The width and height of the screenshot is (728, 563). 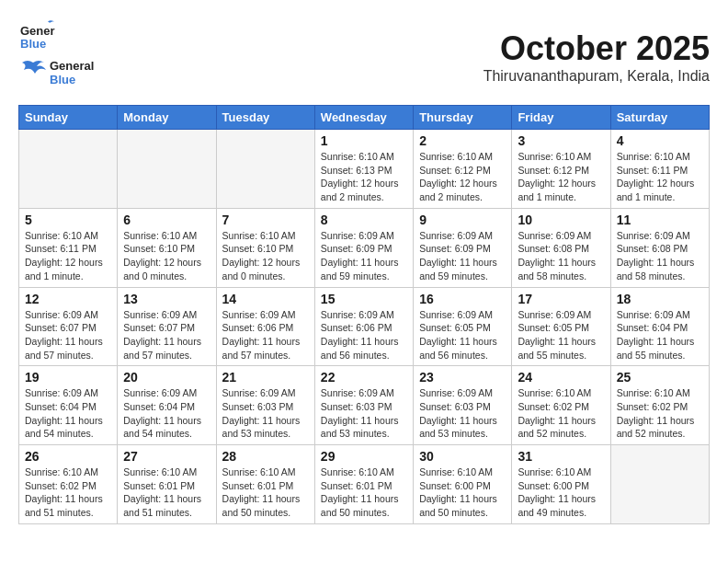 What do you see at coordinates (561, 220) in the screenshot?
I see `day-number: 10` at bounding box center [561, 220].